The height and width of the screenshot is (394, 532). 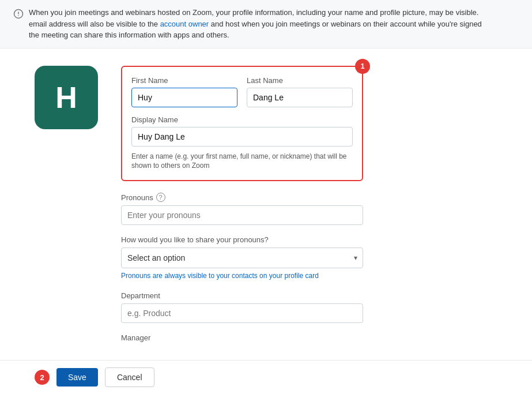 I want to click on display-name-helper: Enter a name (e.g. your first name, full…, so click(x=242, y=162).